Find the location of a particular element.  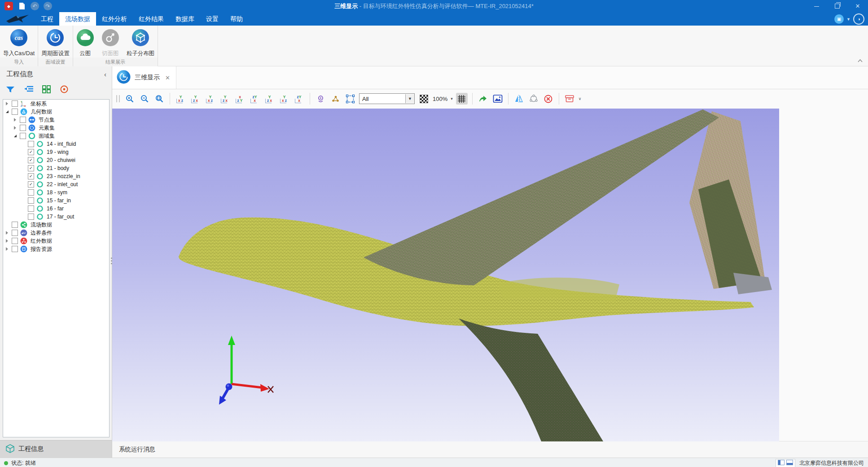

menu-item-engineering: 工程 is located at coordinates (47, 19).